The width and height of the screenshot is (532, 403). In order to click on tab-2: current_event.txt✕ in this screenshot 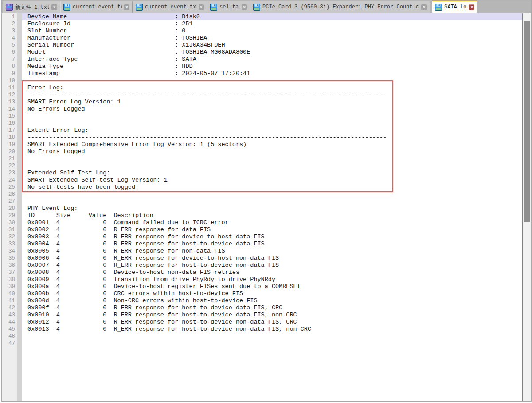, I will do `click(170, 7)`.